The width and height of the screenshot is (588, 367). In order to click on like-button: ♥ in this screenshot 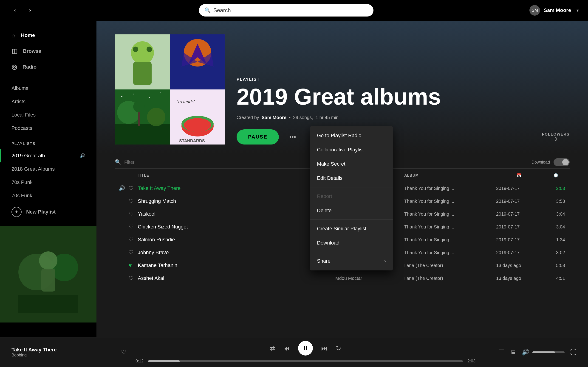, I will do `click(133, 266)`.